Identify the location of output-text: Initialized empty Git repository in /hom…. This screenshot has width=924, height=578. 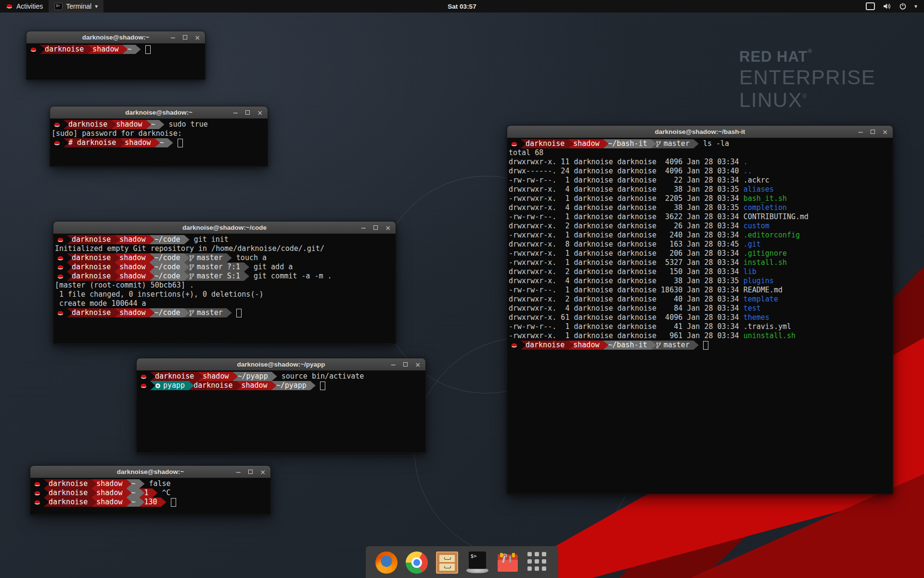
(190, 249).